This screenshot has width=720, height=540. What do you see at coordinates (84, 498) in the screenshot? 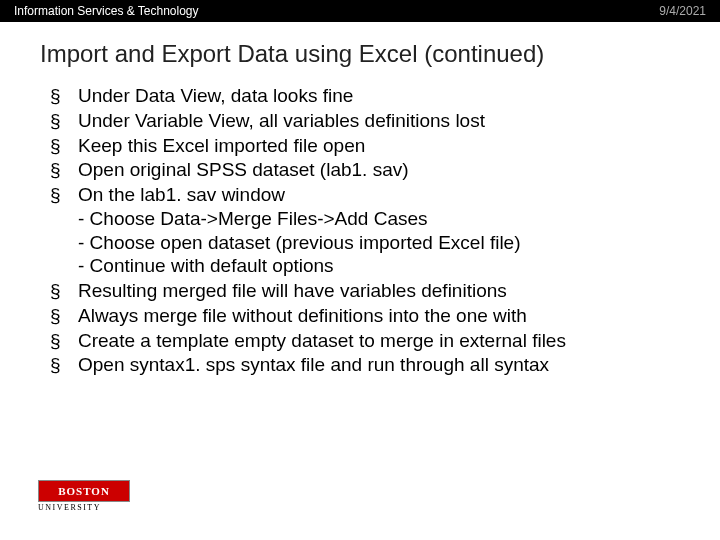
I see `logo: BOSTON UNIVERSITY` at bounding box center [84, 498].